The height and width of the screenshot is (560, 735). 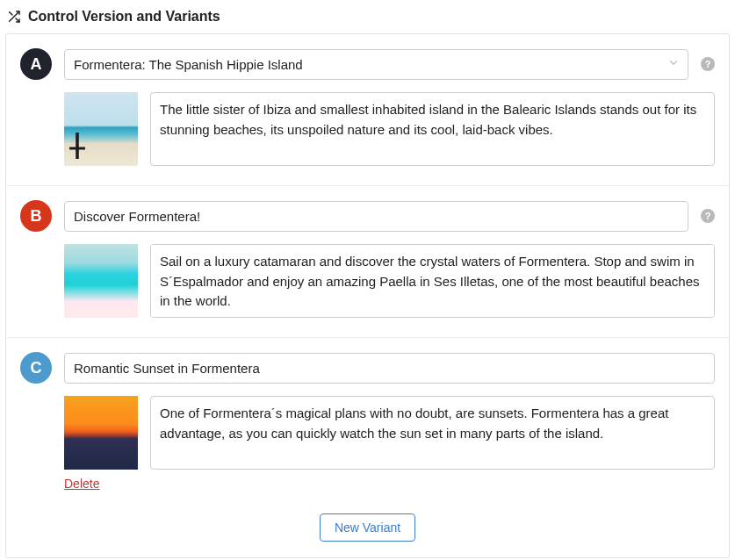 I want to click on shuffle-icon, so click(x=14, y=17).